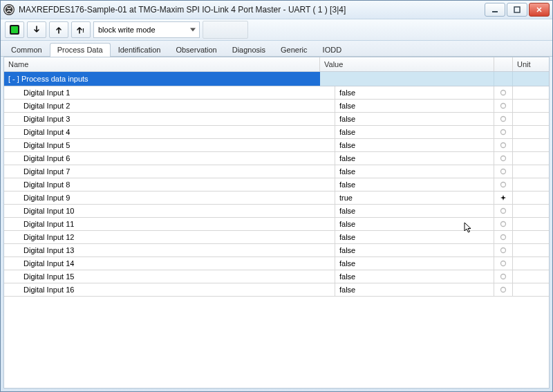 Image resolution: width=553 pixels, height=392 pixels. What do you see at coordinates (415, 198) in the screenshot?
I see `row-value: true` at bounding box center [415, 198].